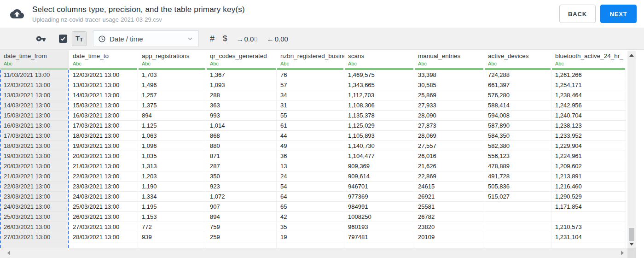  Describe the element at coordinates (241, 95) in the screenshot. I see `table-cell: 288` at that location.